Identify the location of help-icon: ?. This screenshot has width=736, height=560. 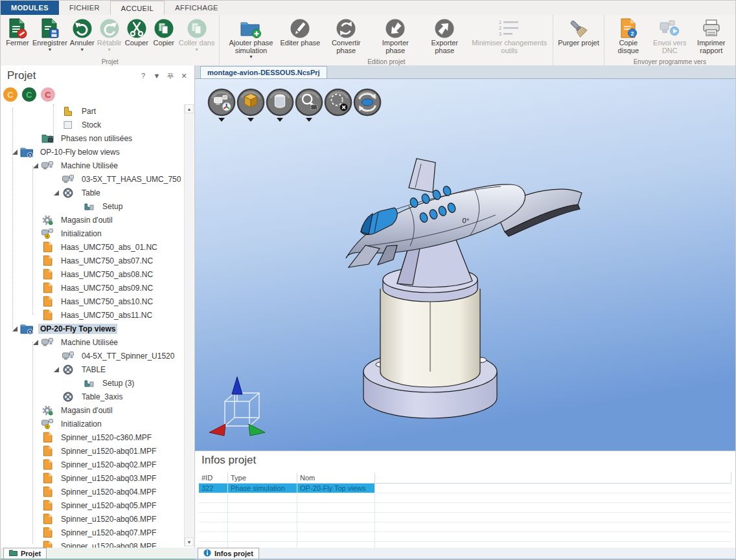
(143, 76).